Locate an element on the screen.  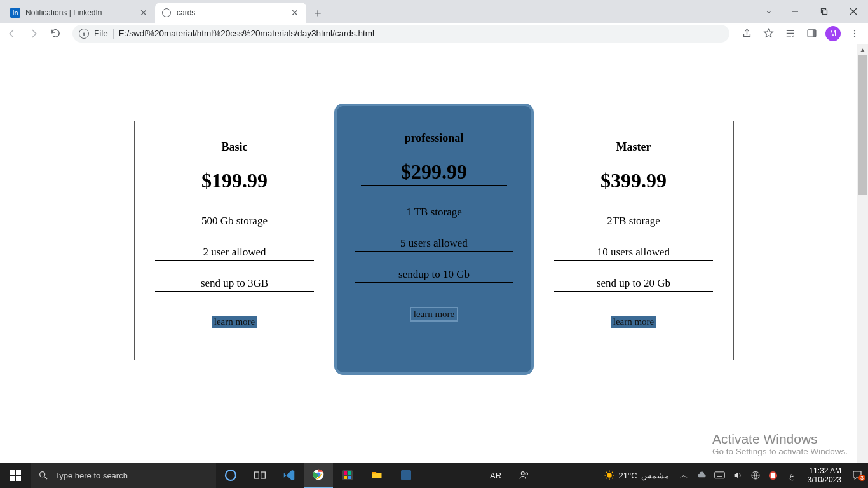
plan-feature: 1 TB storage is located at coordinates (434, 212).